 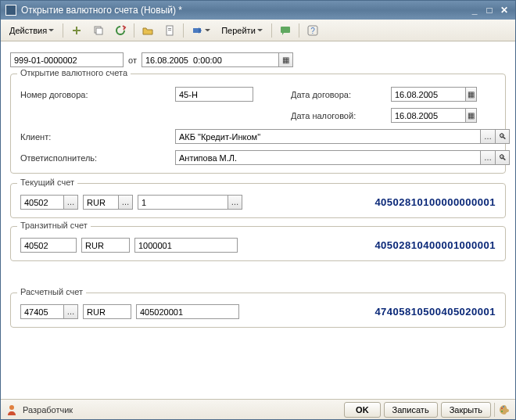 What do you see at coordinates (475, 10) in the screenshot?
I see `minimize-button: _` at bounding box center [475, 10].